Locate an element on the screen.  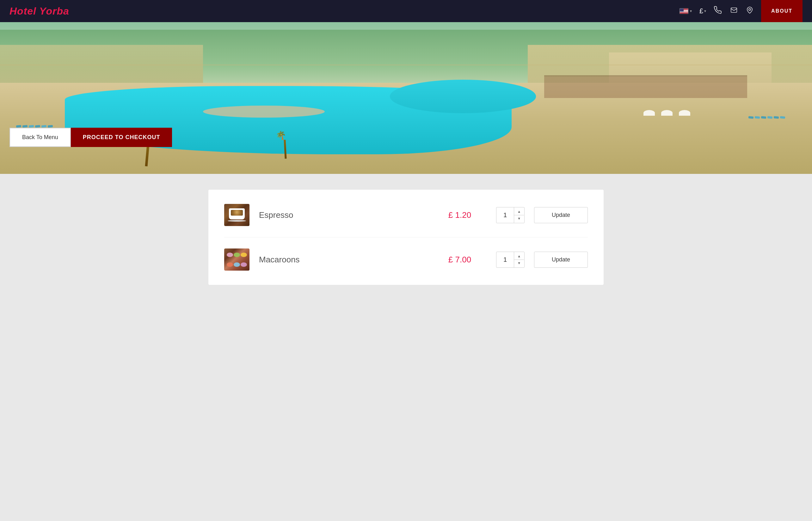
macaroons-qty-up: ▲ is located at coordinates (519, 256).